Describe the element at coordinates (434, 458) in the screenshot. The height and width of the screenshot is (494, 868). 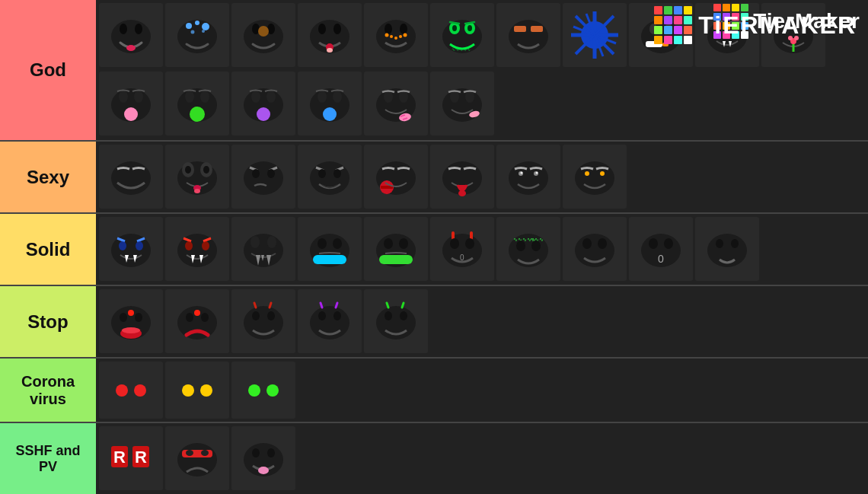
I see `tier-row-sshf: SSHF and PV R R` at that location.